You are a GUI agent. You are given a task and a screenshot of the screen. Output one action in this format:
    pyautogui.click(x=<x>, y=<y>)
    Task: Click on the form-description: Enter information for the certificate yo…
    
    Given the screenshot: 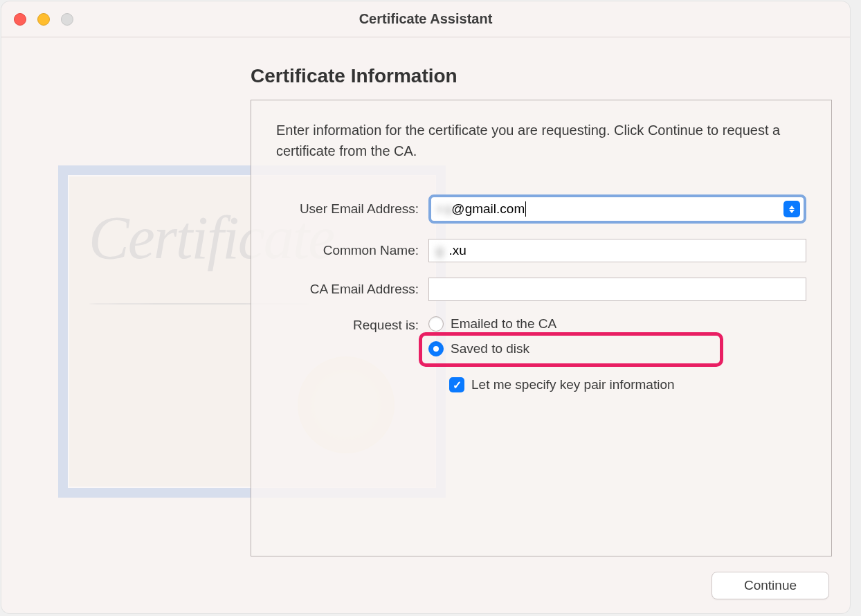 What is the action you would take?
    pyautogui.click(x=541, y=141)
    